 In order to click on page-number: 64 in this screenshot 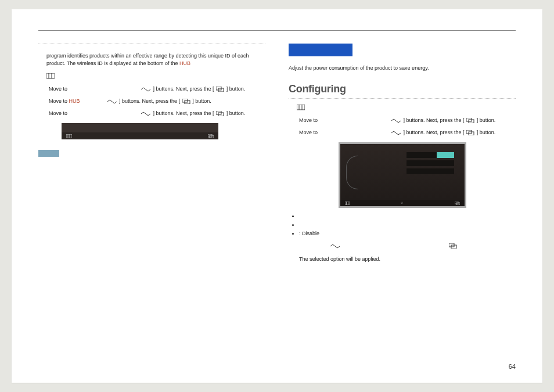, I will do `click(512, 366)`.